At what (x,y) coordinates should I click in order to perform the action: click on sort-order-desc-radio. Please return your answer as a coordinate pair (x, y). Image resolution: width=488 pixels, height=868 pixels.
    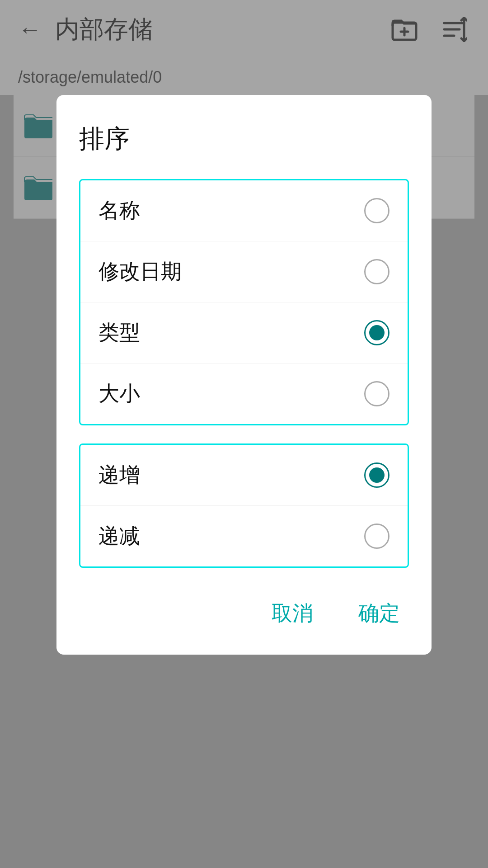
    Looking at the image, I should click on (377, 536).